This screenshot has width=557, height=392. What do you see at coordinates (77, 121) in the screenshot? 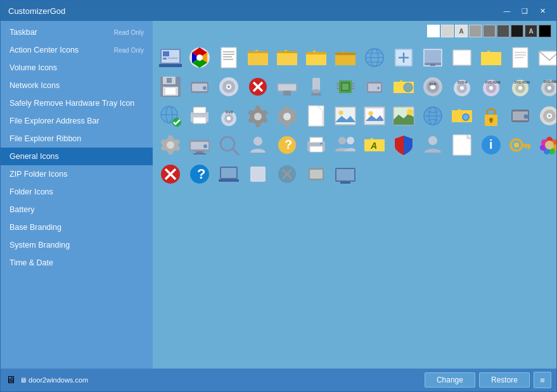
I see `sidebar-item-file-explorer-address: File Explorer Address Bar` at bounding box center [77, 121].